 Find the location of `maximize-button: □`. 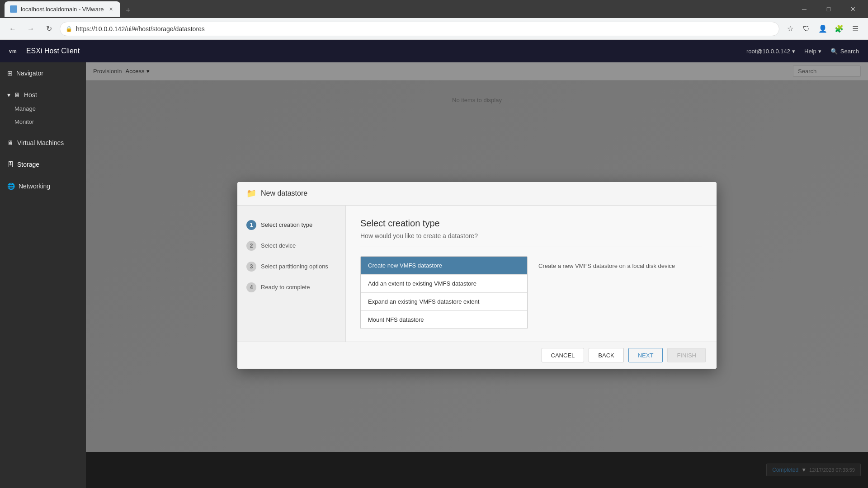

maximize-button: □ is located at coordinates (829, 9).